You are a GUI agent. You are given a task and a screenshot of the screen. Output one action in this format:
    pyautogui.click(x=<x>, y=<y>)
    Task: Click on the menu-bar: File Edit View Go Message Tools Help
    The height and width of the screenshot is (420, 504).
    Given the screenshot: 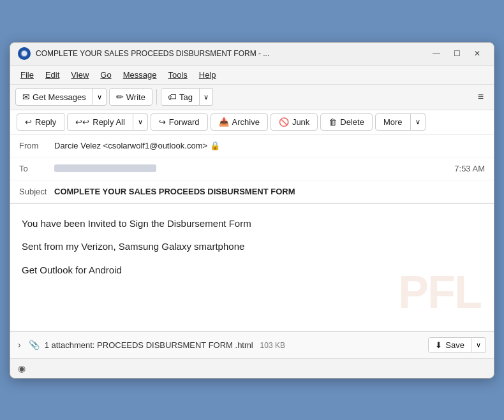 What is the action you would take?
    pyautogui.click(x=252, y=75)
    